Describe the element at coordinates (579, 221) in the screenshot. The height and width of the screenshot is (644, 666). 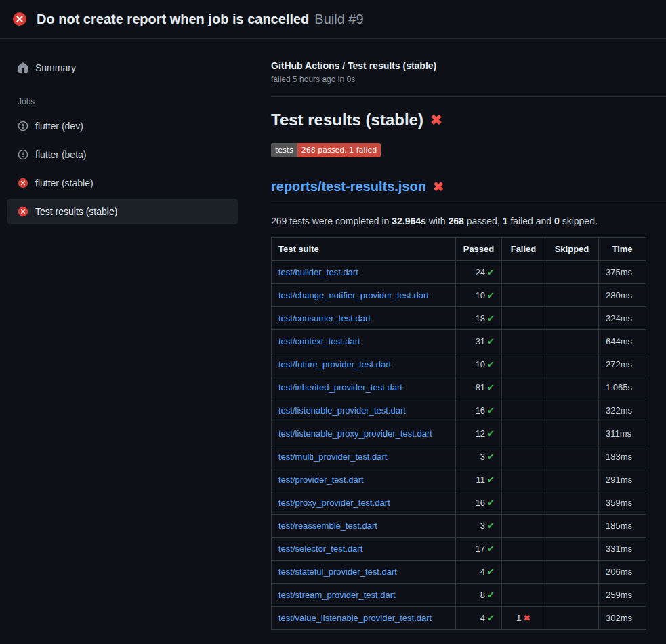
I see `summary-text: skipped.` at that location.